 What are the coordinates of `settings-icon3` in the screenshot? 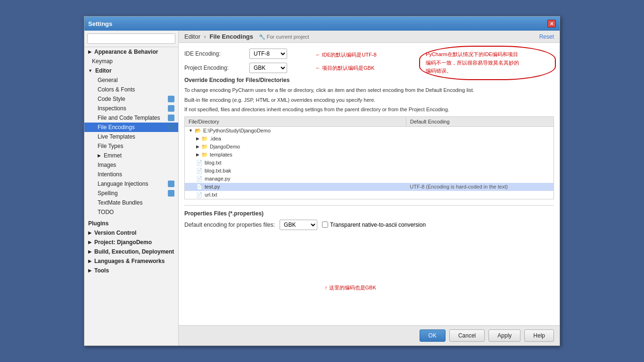 It's located at (171, 118).